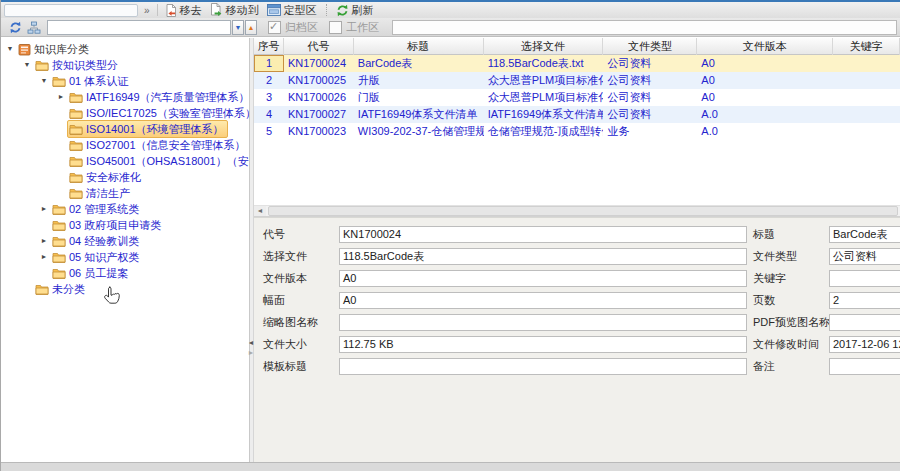  I want to click on tree-item: 06 员工提案, so click(125, 273).